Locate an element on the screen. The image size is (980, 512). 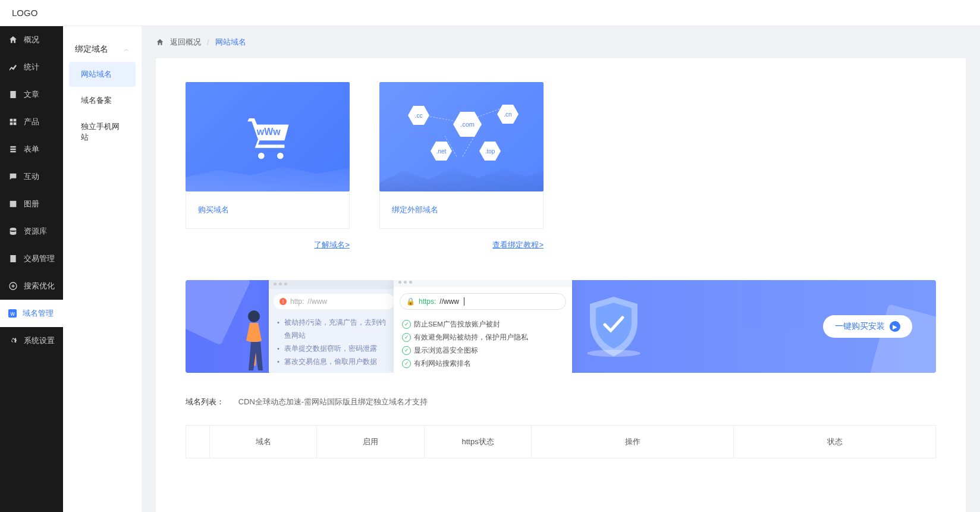
chat-icon is located at coordinates (13, 177).